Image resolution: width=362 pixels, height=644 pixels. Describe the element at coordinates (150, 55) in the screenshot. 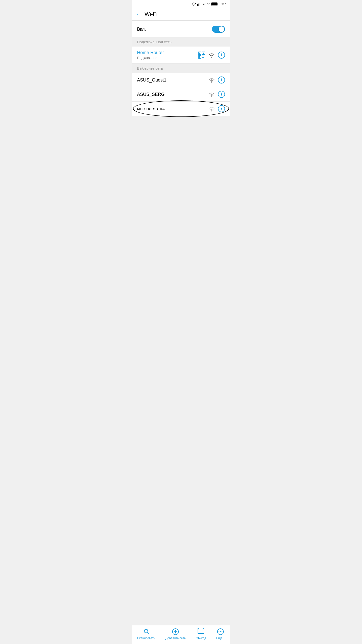

I see `connected-network-info: Home Router Подключено` at that location.